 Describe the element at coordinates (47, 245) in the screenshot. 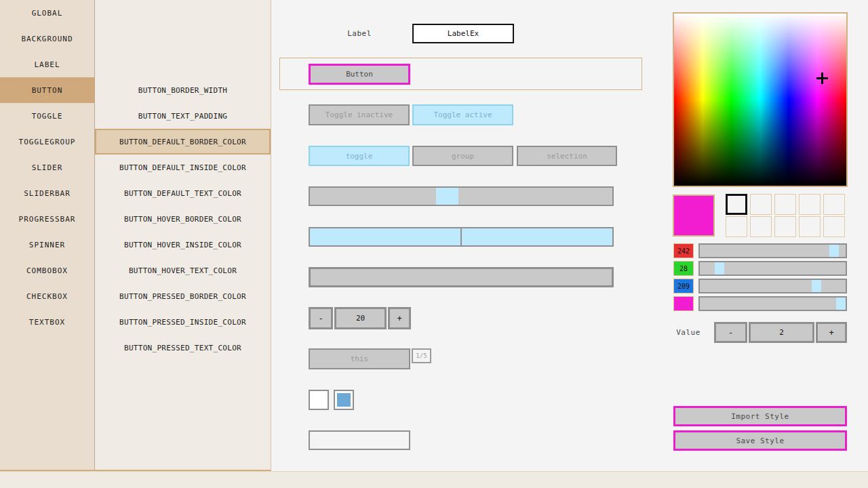

I see `sidebar-item-spinner: SPINNER` at that location.